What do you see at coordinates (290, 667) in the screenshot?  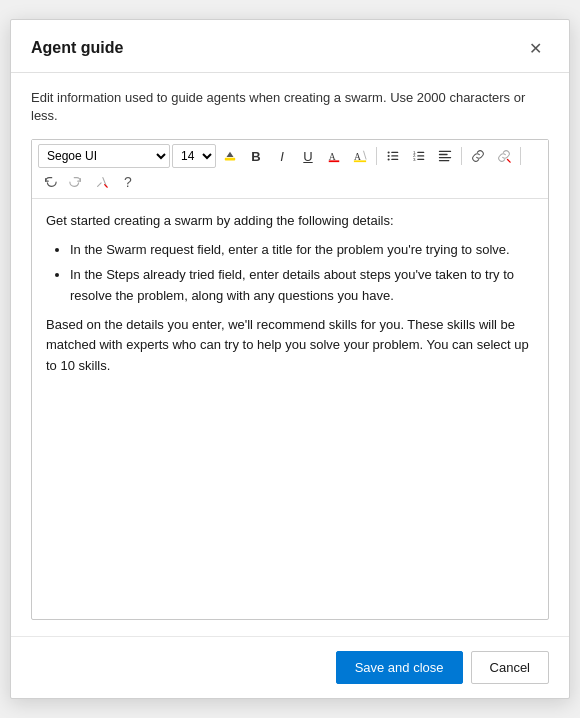 I see `dialog-footer: Save and close Cancel` at bounding box center [290, 667].